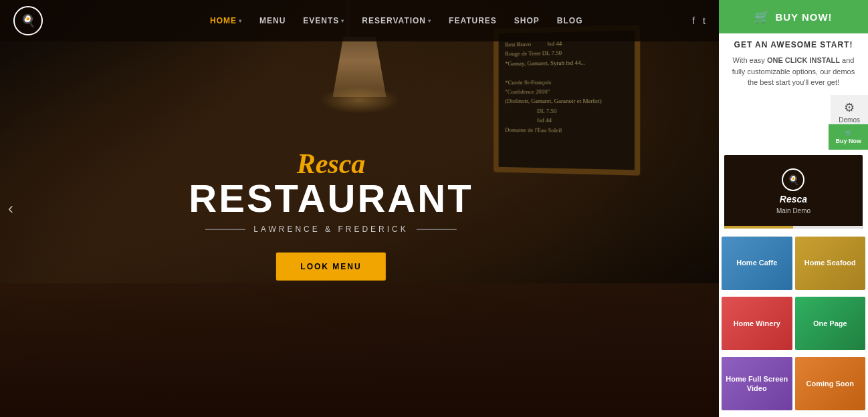 The image size is (868, 417). I want to click on demo-tile-home-fullscreen: Home Full Screen Video, so click(757, 384).